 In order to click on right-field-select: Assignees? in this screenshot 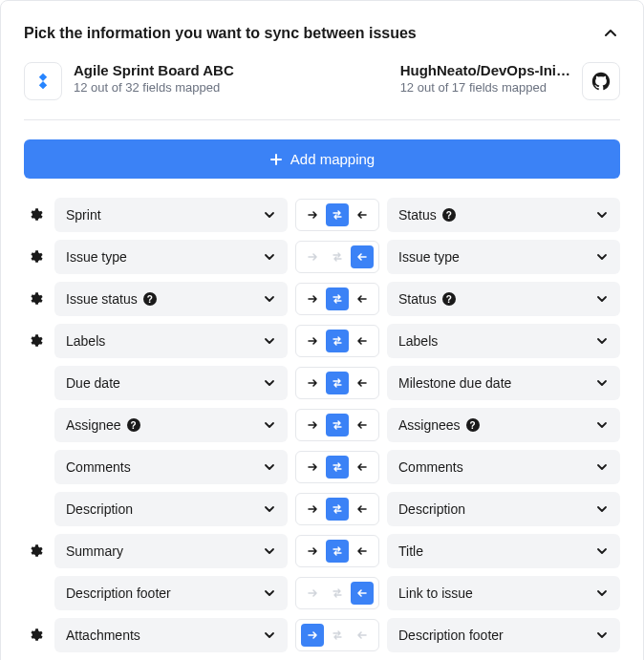, I will do `click(504, 425)`.